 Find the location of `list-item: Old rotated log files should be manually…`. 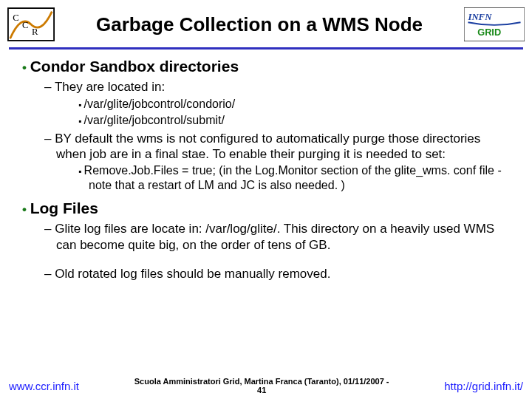

list-item: Old rotated log files should be manually… is located at coordinates (277, 273).